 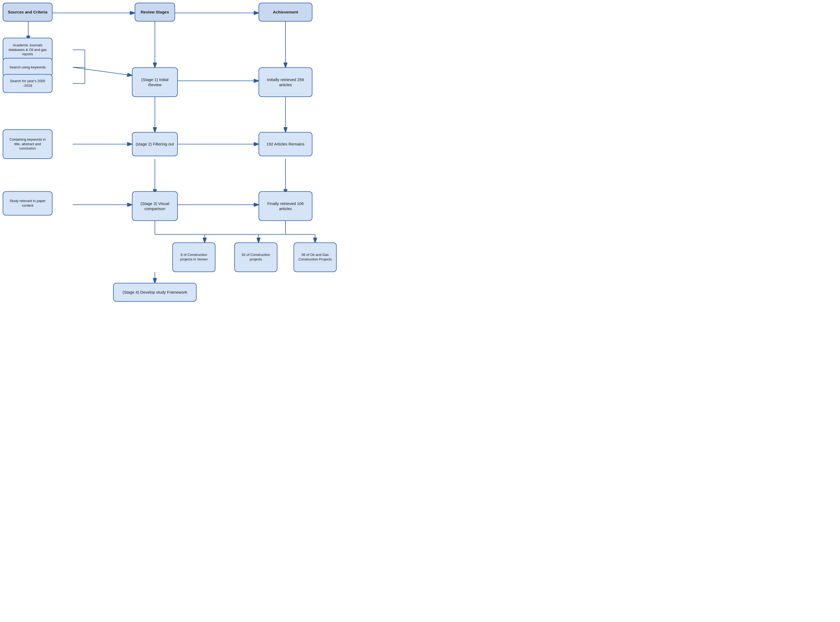 I want to click on finally-retrieved-box: Finally retrieved 106 articles, so click(x=285, y=206).